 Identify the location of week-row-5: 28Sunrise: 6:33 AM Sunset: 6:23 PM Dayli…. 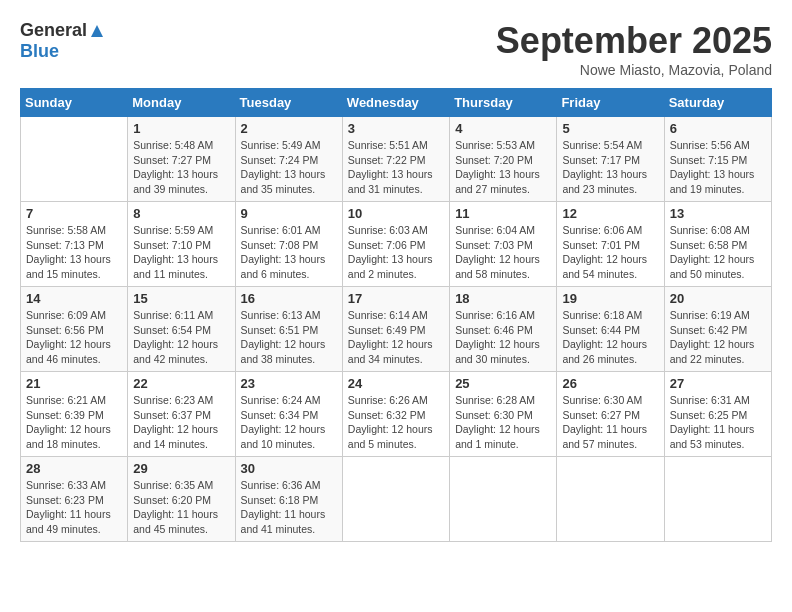
(396, 500).